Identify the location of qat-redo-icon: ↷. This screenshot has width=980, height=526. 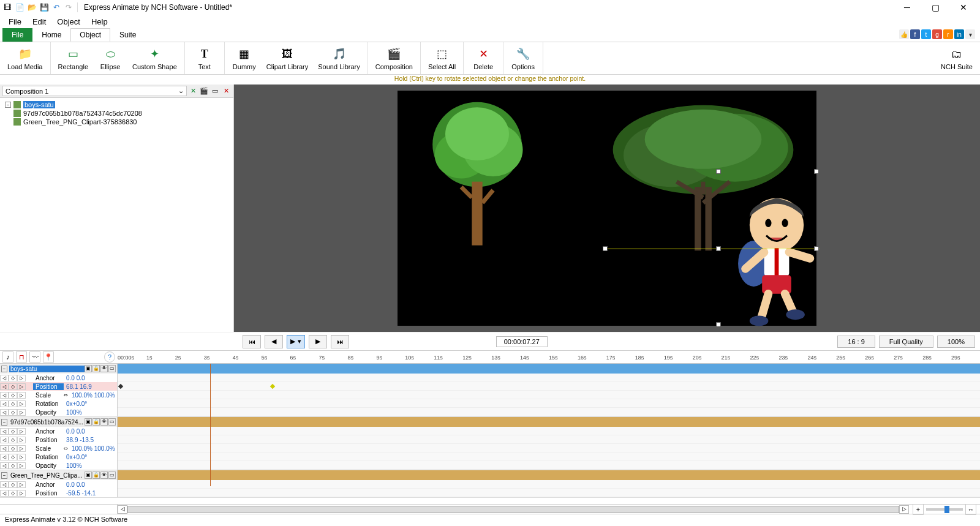
(69, 7).